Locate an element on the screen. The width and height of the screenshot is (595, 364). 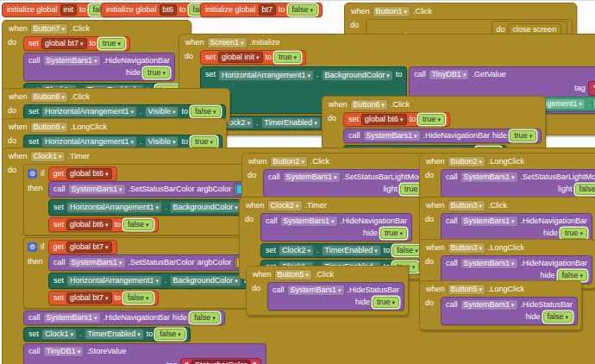
block-when-button5-click: when Button5 .Click do call SystemBars1 … is located at coordinates (328, 291).